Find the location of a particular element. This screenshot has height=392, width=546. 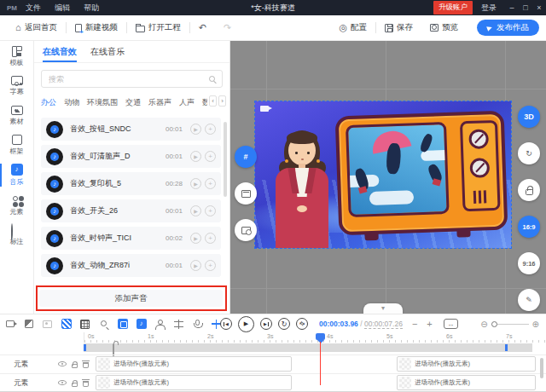

scene-start-marker is located at coordinates (85, 348).